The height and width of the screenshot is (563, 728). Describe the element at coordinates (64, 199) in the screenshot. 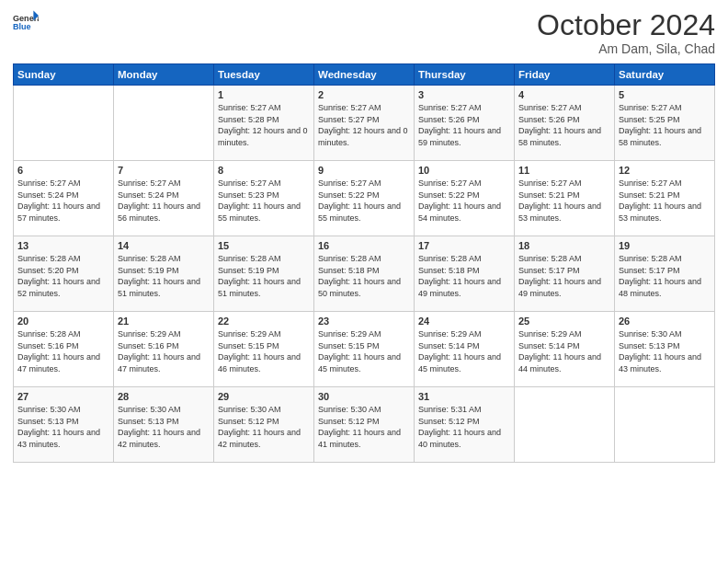

I see `day-cell: 6Sunrise: 5:27 AMSunset: 5:24 PMDaylight…` at that location.